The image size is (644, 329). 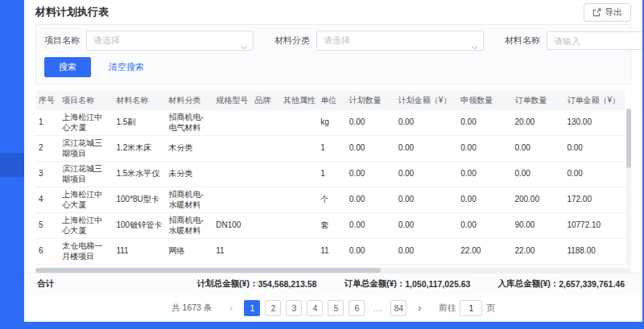 What do you see at coordinates (47, 252) in the screenshot?
I see `table-cell: 6` at bounding box center [47, 252].